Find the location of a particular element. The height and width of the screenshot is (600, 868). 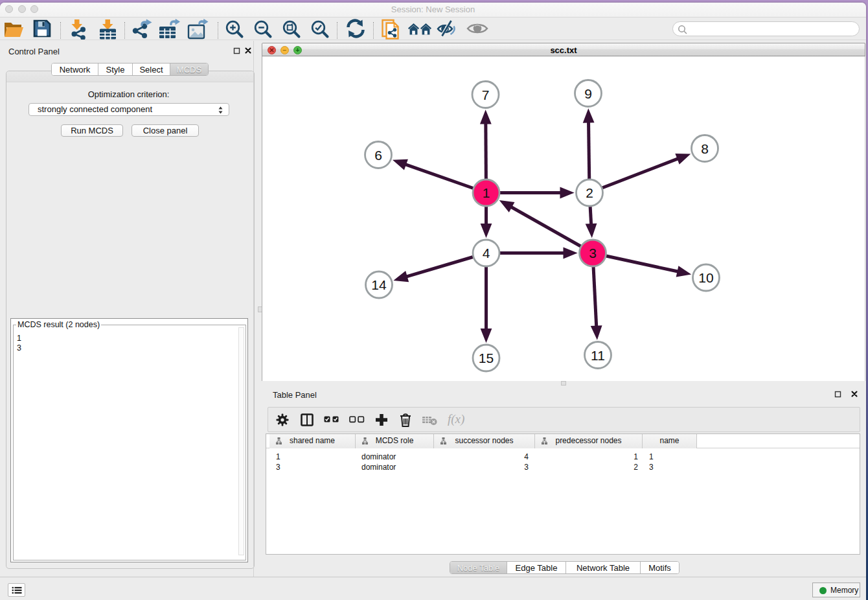

svg-text: 3 is located at coordinates (593, 253).